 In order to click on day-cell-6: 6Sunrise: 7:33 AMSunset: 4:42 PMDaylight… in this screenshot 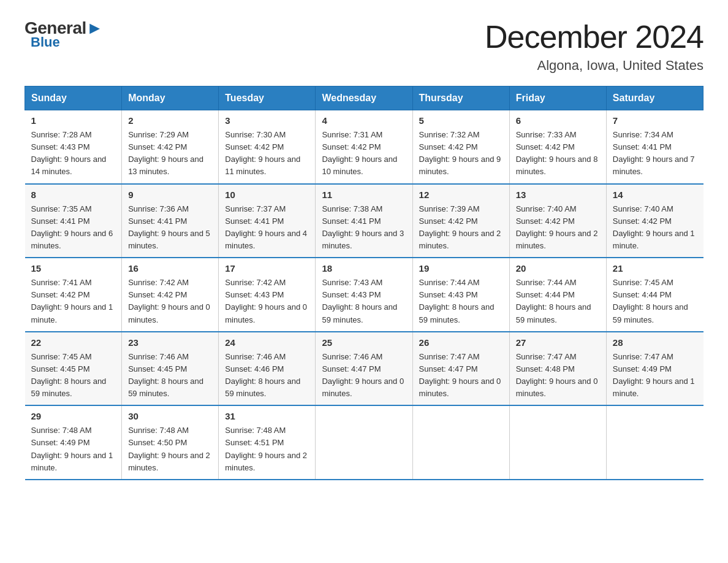, I will do `click(558, 147)`.